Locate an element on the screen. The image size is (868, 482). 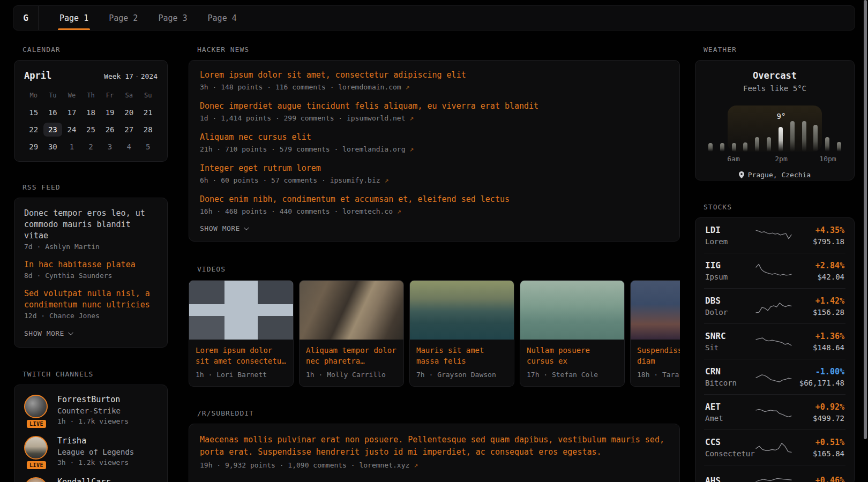
video-title-link: Suspendisse diam is located at coordinates (659, 356).